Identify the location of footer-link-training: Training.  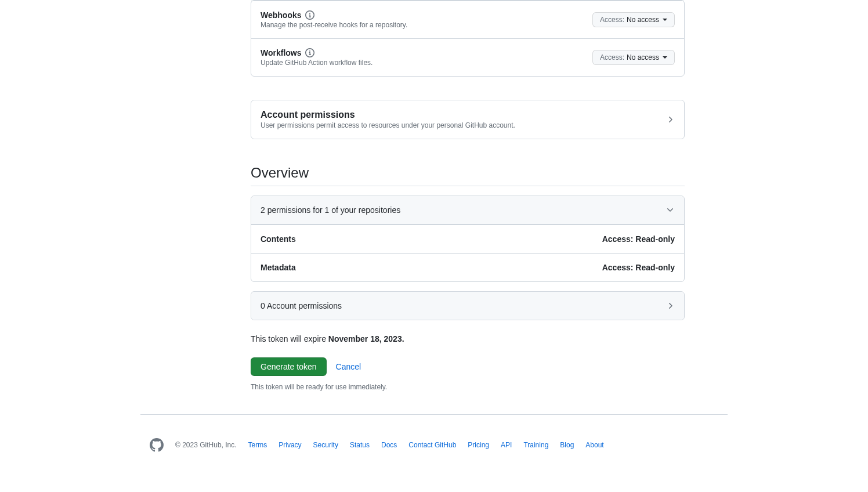
(536, 445).